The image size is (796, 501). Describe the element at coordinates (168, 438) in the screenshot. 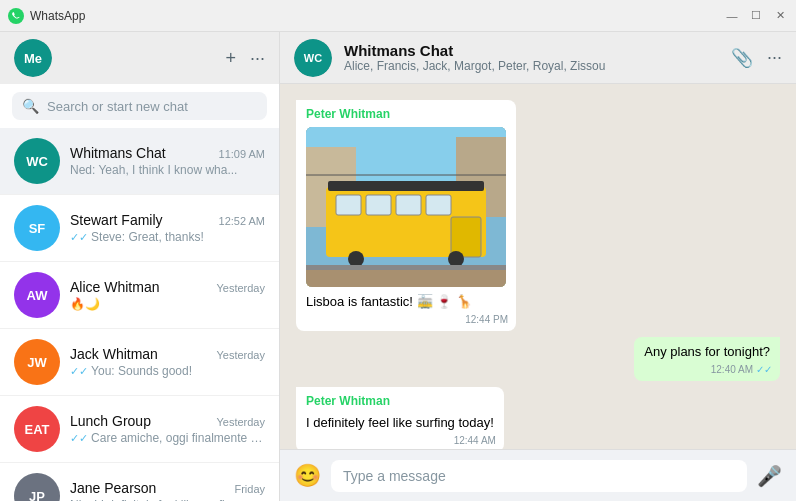

I see `chat-preview: ✓✓ Care amiche, oggi finalmente posso` at that location.